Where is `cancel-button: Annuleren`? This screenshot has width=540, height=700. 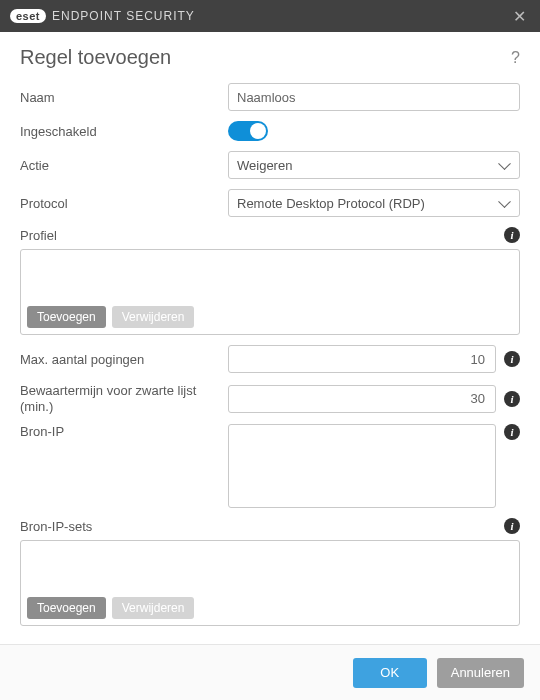 cancel-button: Annuleren is located at coordinates (480, 673).